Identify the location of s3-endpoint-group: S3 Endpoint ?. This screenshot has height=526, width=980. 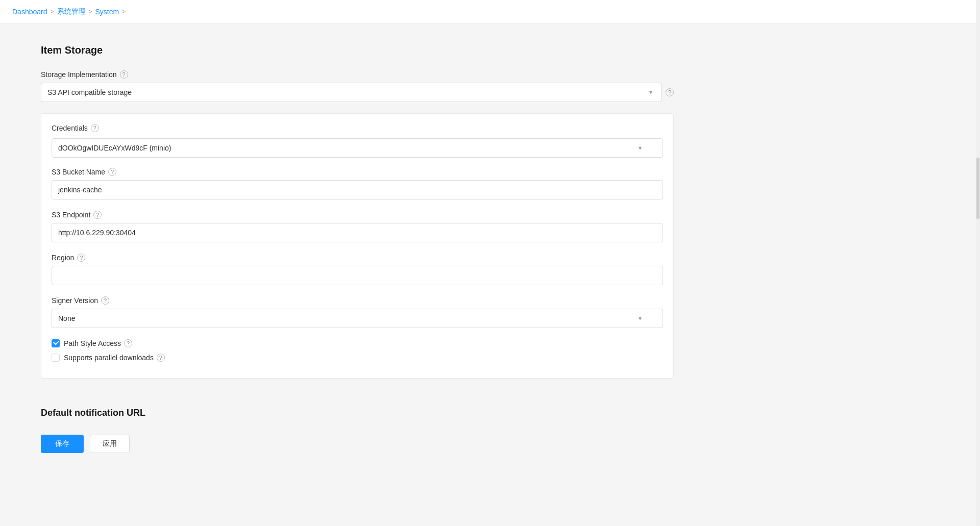
(357, 227).